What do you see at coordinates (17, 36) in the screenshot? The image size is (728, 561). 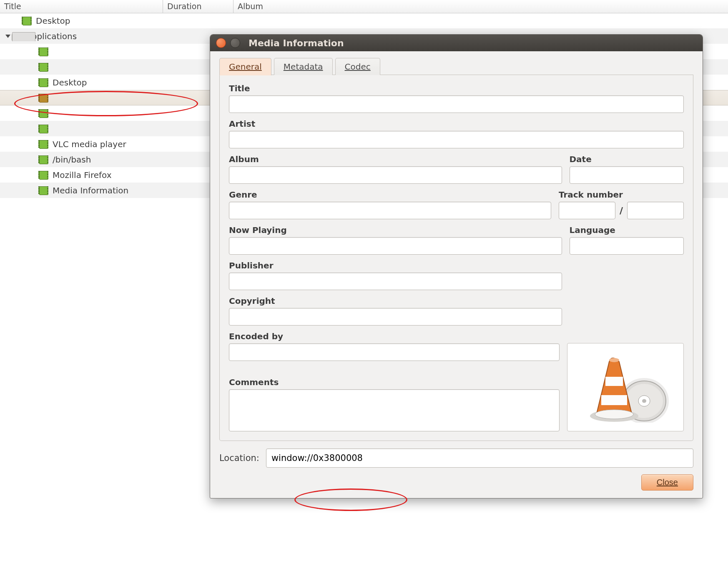 I see `folder-icon` at bounding box center [17, 36].